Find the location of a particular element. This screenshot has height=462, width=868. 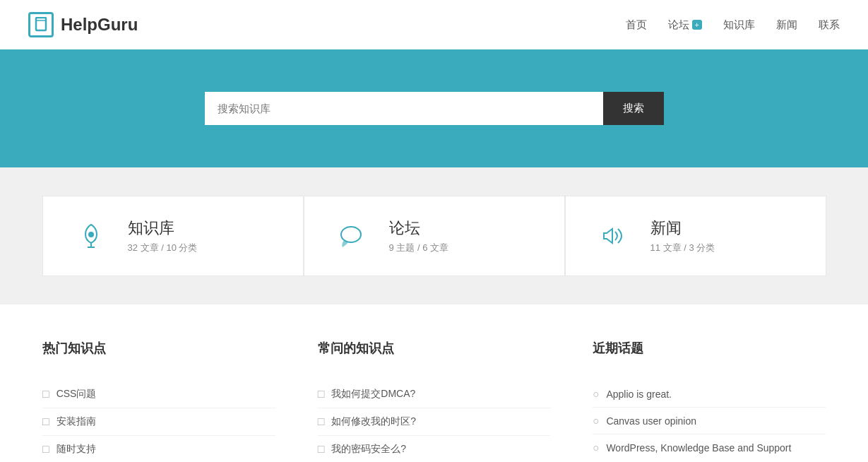

list-item: □ 我的密码安全么? is located at coordinates (434, 449).